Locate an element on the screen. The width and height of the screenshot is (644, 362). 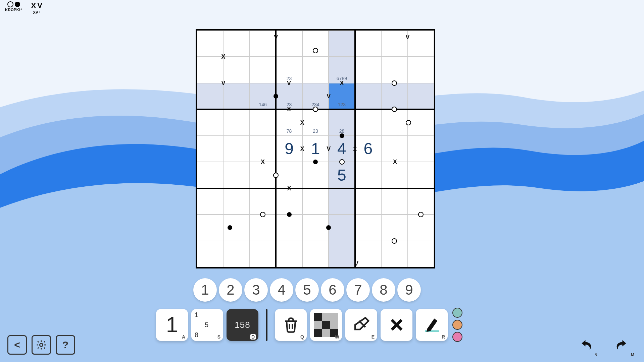
cell-r4c1 is located at coordinates (236, 149).